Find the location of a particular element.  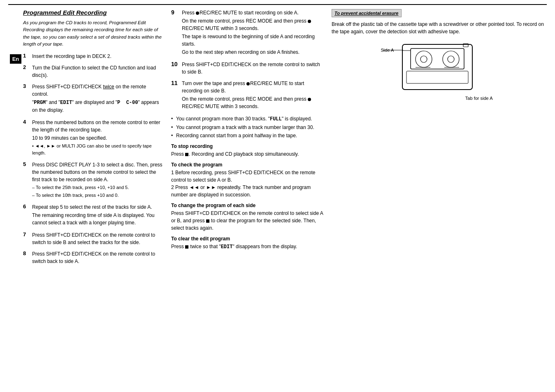

stop-recording-title: To stop recording is located at coordinates (247, 146).